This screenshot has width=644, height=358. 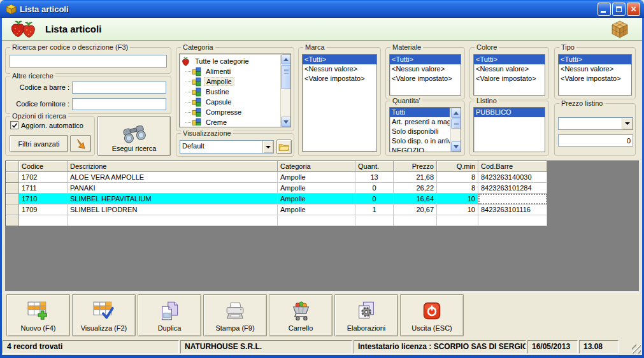 I want to click on cell-descrizione: PANAKI, so click(x=173, y=189).